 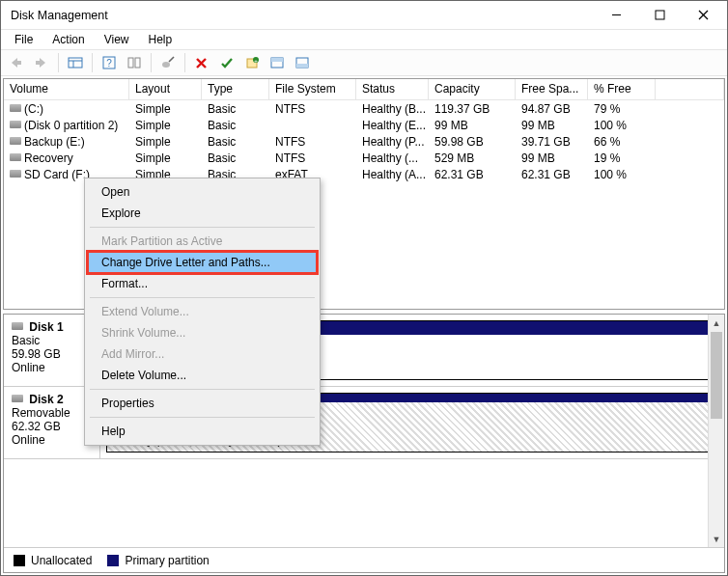 What do you see at coordinates (472, 125) in the screenshot?
I see `cell-capacity: 99 MB` at bounding box center [472, 125].